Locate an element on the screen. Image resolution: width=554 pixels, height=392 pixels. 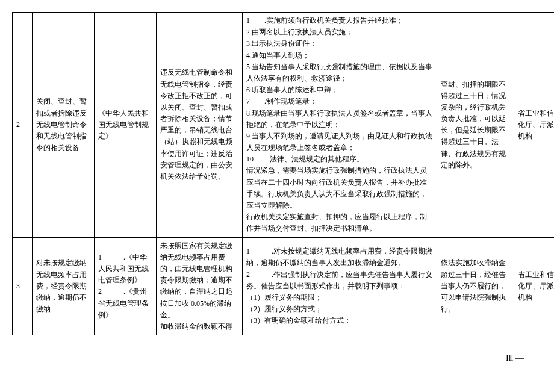
page-number: Ill — is located at coordinates (277, 358).